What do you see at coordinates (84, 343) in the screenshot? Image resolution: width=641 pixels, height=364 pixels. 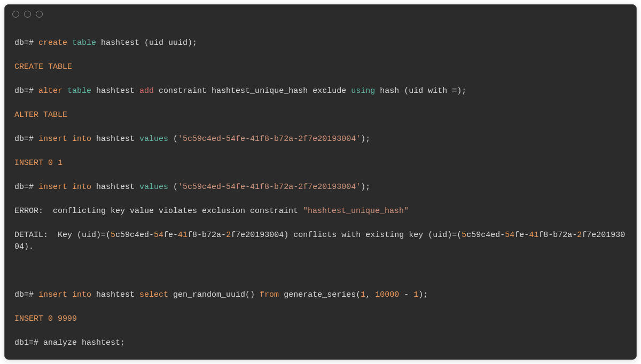 I see `text: analyze hashtest;` at bounding box center [84, 343].